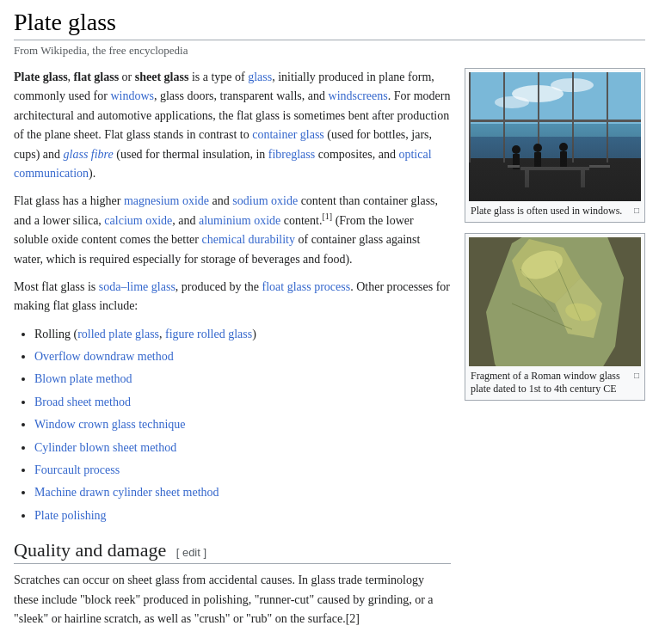 The height and width of the screenshot is (644, 659). What do you see at coordinates (41, 77) in the screenshot?
I see `bold-term-plate-glass: Plate glass` at bounding box center [41, 77].